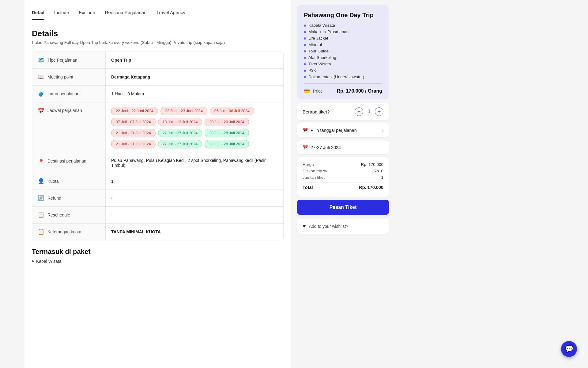  I want to click on list-item: Makan 1x Prasmanan, so click(343, 32).